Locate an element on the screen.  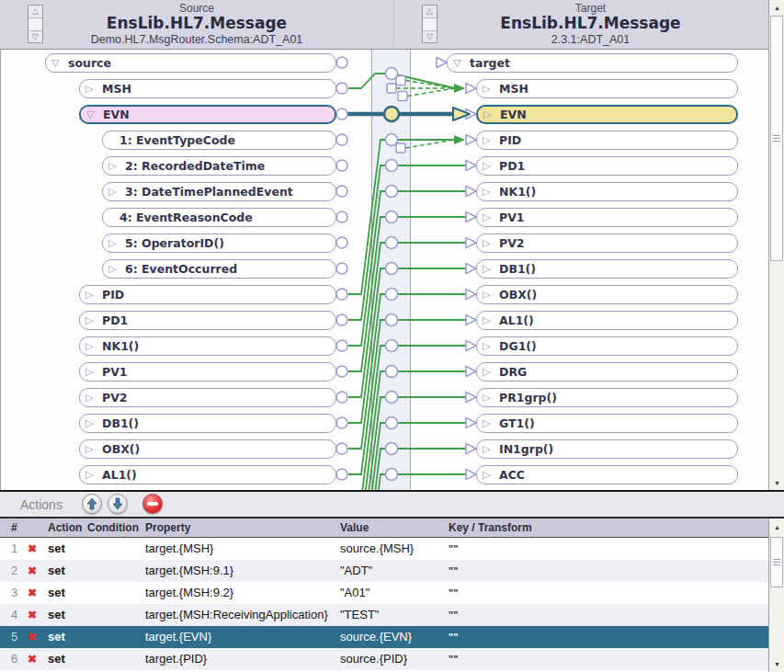
remove-action-button is located at coordinates (153, 504).